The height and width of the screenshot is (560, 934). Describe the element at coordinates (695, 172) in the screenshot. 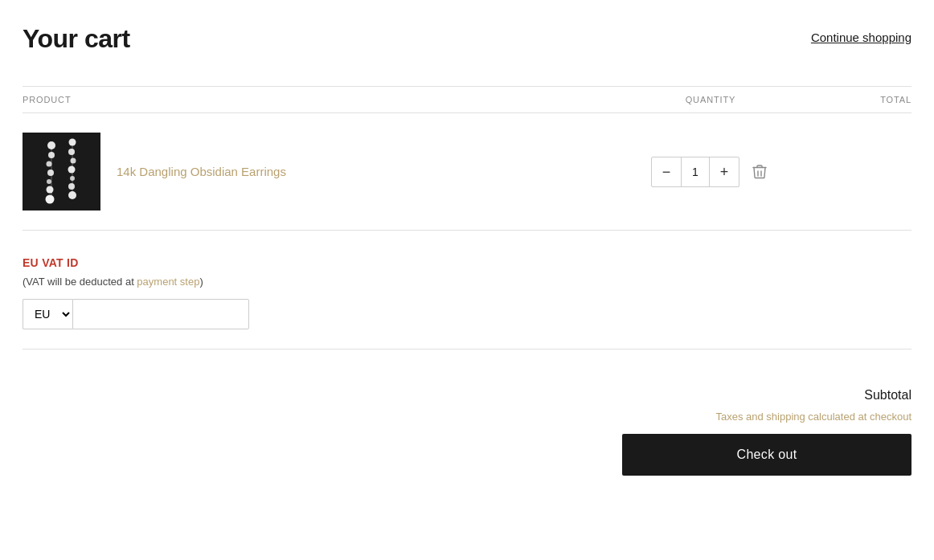

I see `quantity-control: − 1 +` at that location.